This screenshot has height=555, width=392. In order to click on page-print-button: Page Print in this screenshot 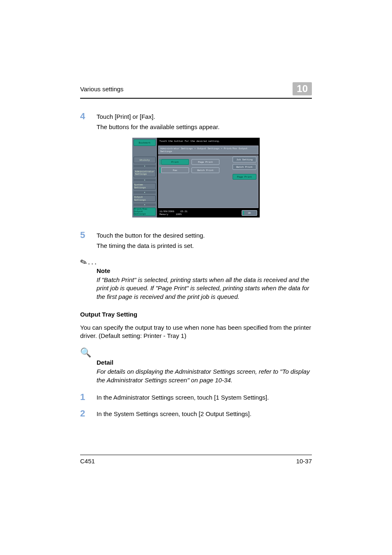, I will do `click(244, 177)`.